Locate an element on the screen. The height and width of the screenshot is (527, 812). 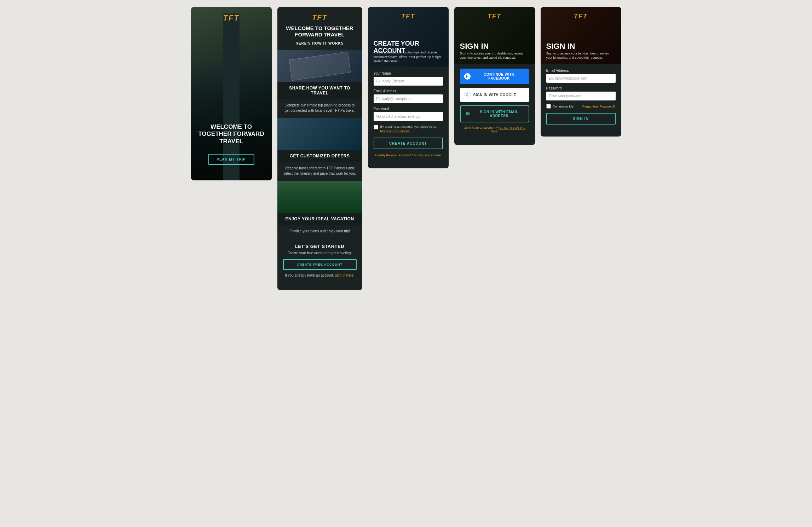
waterfall-decoration is located at coordinates (320, 197).